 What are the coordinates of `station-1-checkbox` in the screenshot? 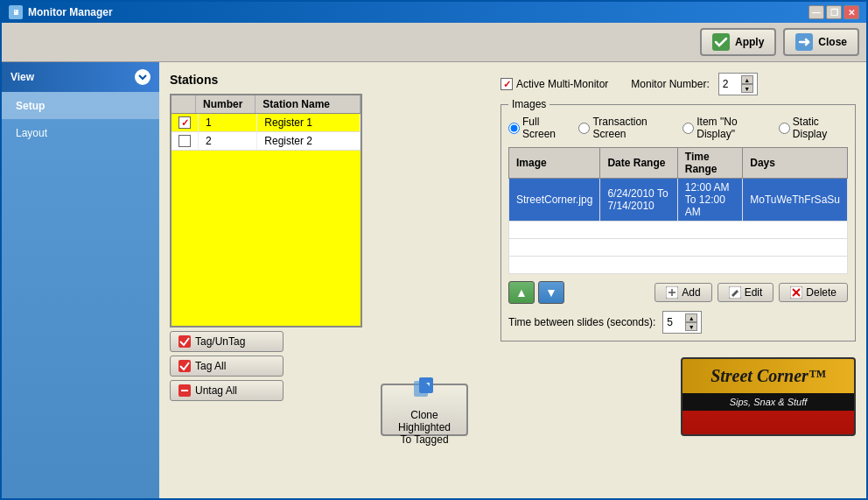 It's located at (185, 123).